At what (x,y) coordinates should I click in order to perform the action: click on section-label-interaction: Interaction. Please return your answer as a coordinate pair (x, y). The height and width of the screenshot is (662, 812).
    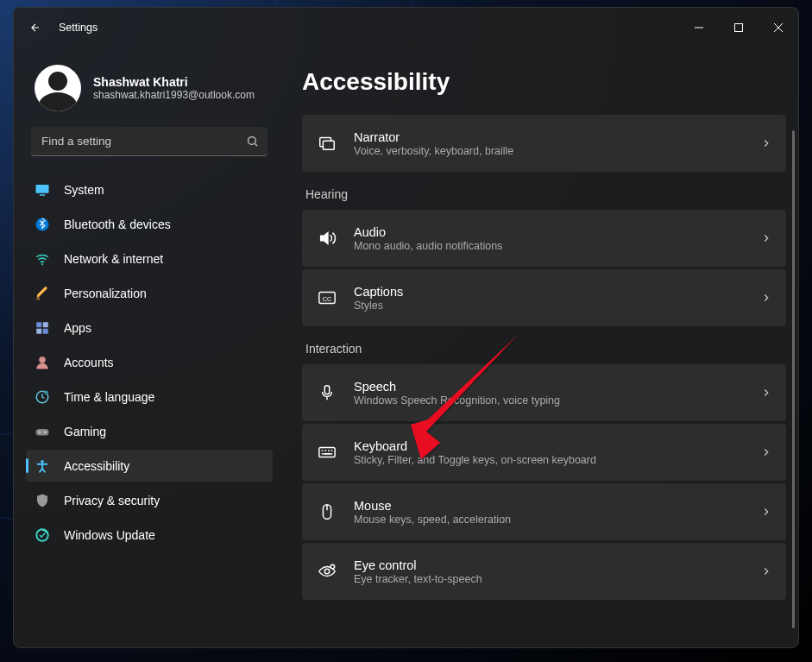
    Looking at the image, I should click on (545, 349).